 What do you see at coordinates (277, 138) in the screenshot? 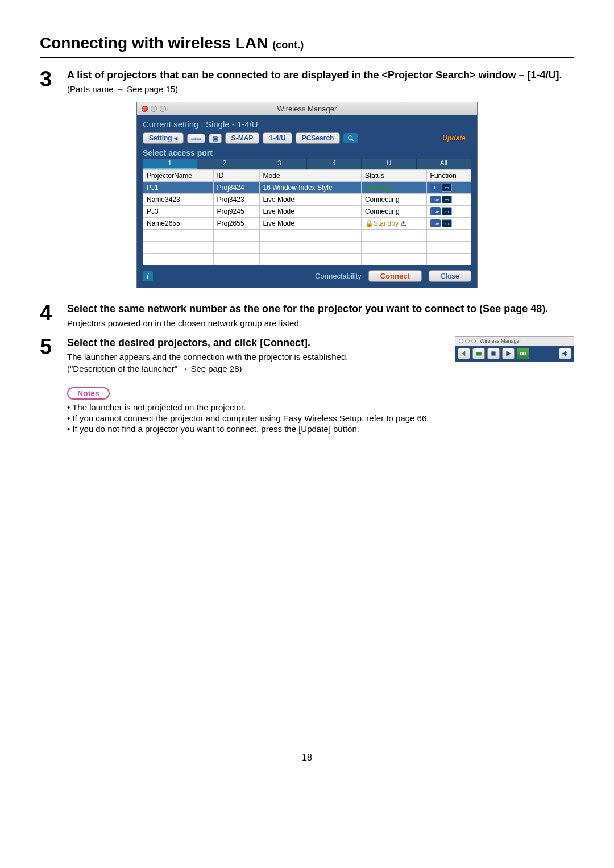
I see `one-four-u-button: 1-4/U` at bounding box center [277, 138].